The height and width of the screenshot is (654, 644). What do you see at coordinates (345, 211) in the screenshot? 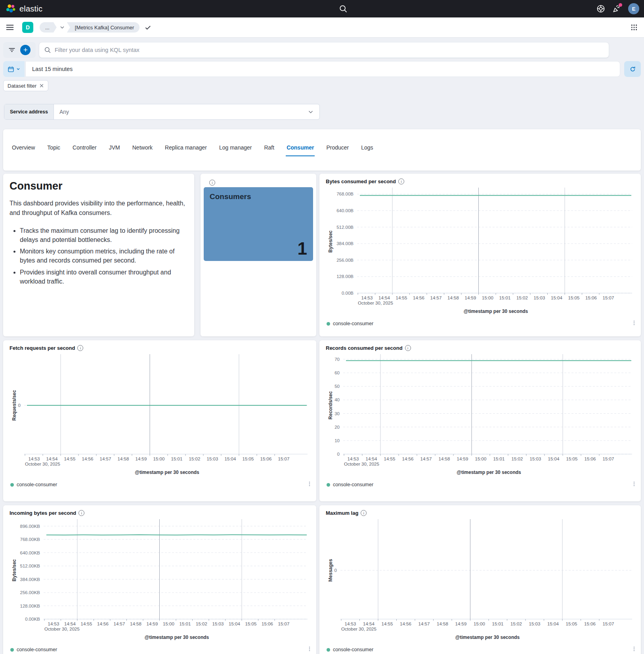
I see `svg-text: 640.00B` at bounding box center [345, 211].